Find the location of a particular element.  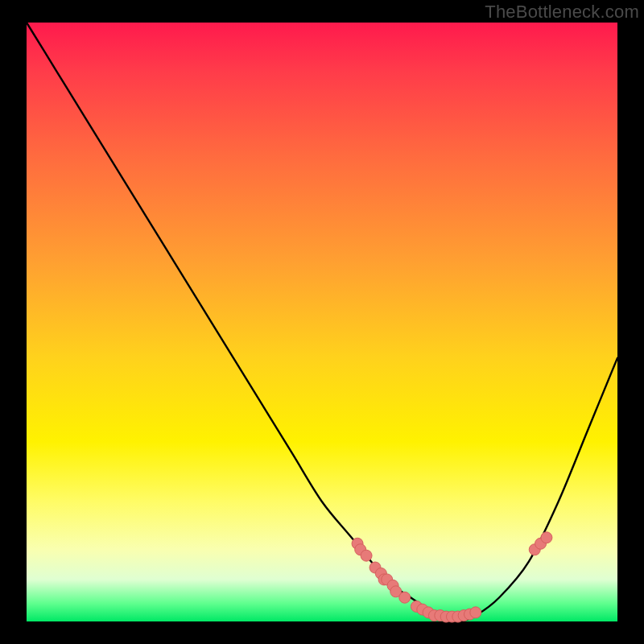

watermark-label: TheBottleneck.com is located at coordinates (562, 12).